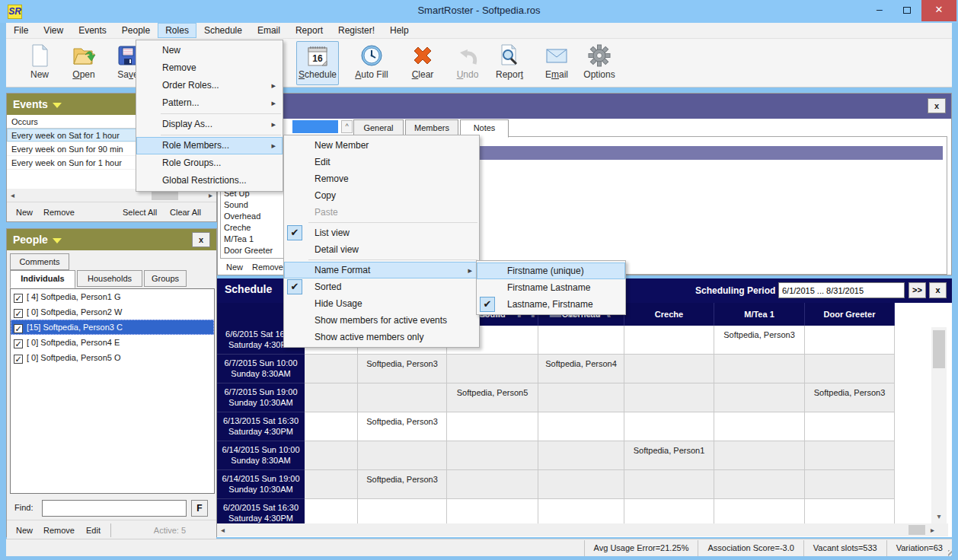 The height and width of the screenshot is (560, 958). I want to click on schedule-date-cell: 6/13/2015 Sat 16:30Saturday 4:30PM, so click(260, 427).